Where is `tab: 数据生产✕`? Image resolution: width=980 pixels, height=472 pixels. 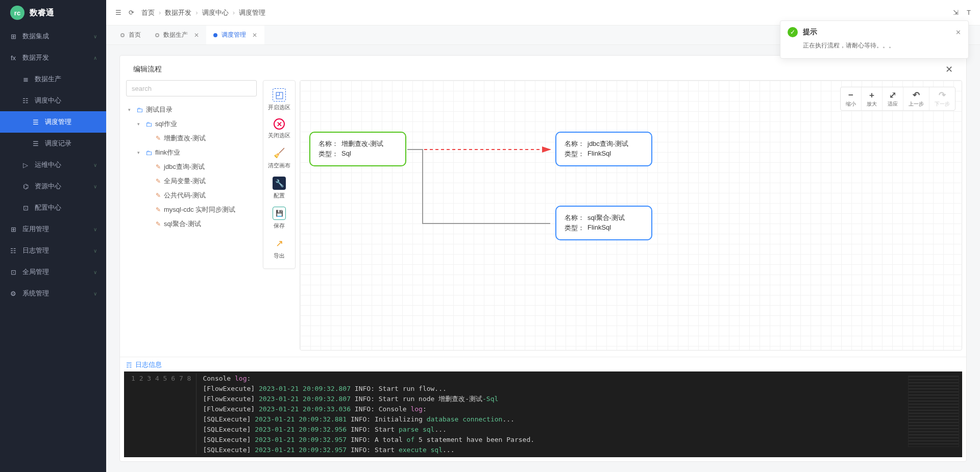 tab: 数据生产✕ is located at coordinates (177, 35).